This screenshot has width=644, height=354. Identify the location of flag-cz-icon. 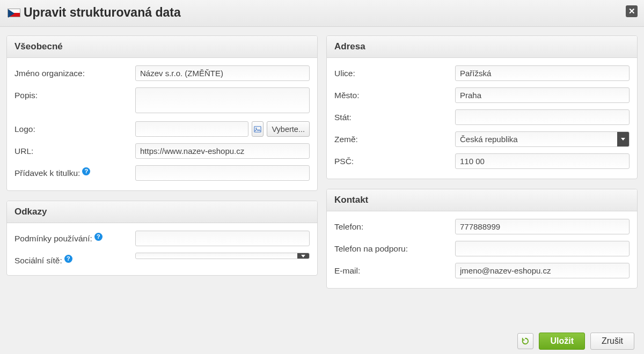
(14, 13).